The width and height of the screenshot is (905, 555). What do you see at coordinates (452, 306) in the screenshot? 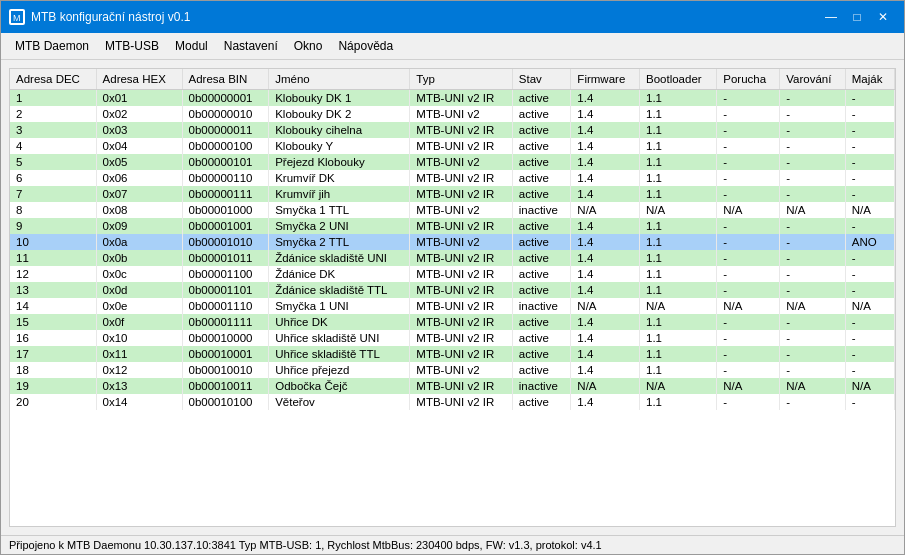
I see `table-row: 140x0e0b00001110Smyčka 1 UNIMTB-UNI v2 I…` at bounding box center [452, 306].